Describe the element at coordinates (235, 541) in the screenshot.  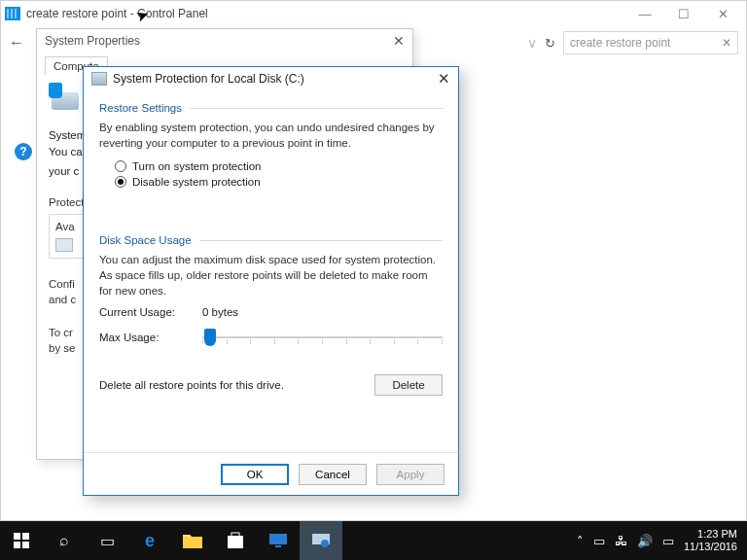
I see `store-icon` at that location.